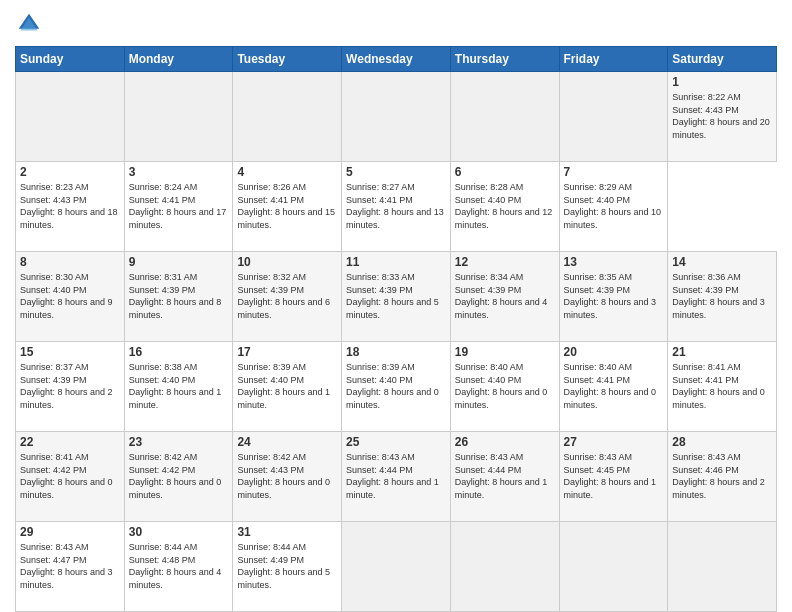 This screenshot has height=612, width=792. What do you see at coordinates (179, 172) in the screenshot?
I see `day-number: 3` at bounding box center [179, 172].